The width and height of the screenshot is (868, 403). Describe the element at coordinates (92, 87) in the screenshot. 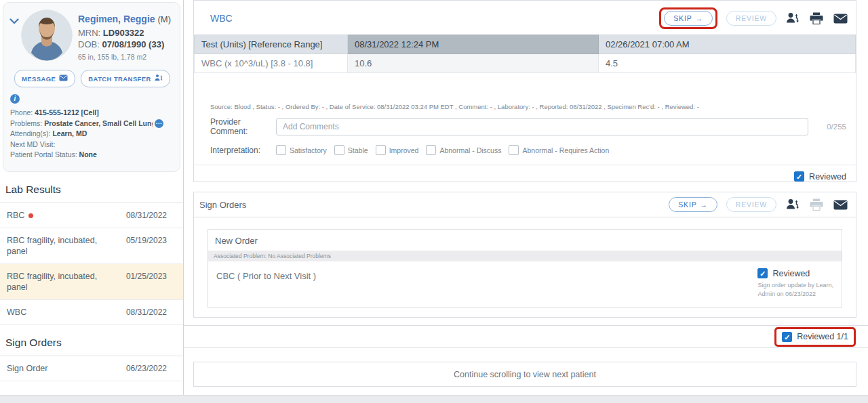

I see `patient-summary-card: Regimen, Reggie (M) MRN: LD903322 DOB: 0…` at that location.